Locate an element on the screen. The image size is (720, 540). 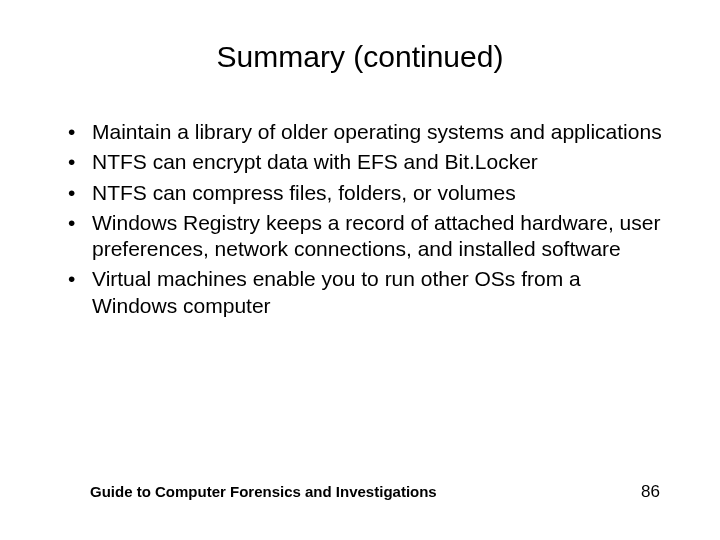
footer-text: Guide to Computer Forensics and Investig… is located at coordinates (264, 492).